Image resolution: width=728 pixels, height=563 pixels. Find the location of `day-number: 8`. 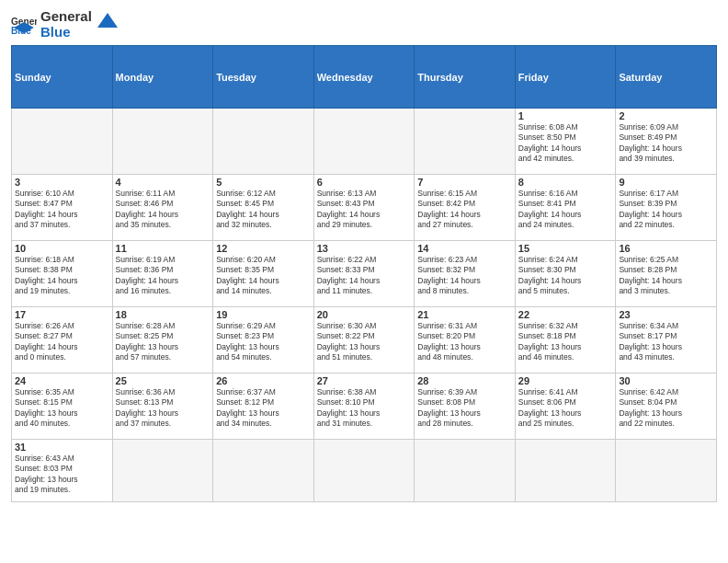

day-number: 8 is located at coordinates (566, 182).